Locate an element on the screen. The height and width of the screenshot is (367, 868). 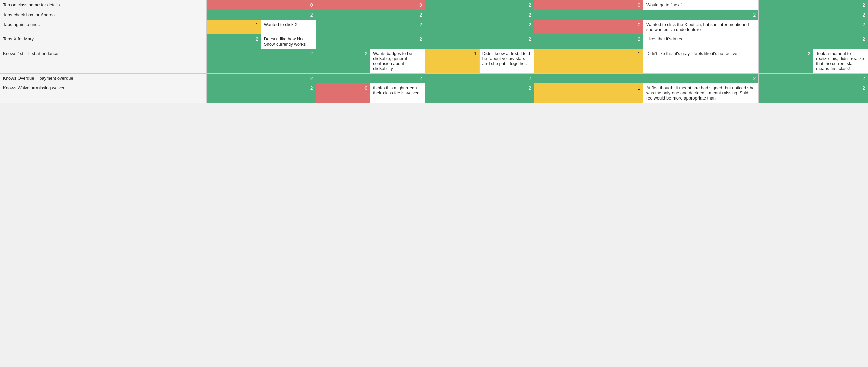
row-label: Taps check box for Andrea is located at coordinates (103, 15).